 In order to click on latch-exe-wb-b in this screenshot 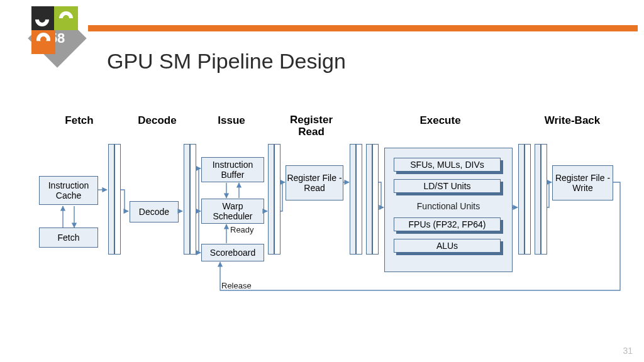, I will do `click(538, 199)`.